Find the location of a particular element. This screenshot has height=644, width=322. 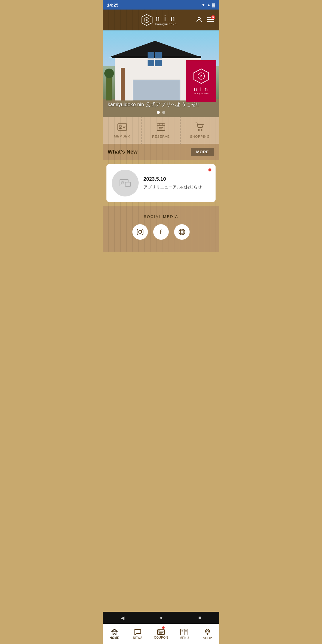

logo-text-wrap: n i n kamiyuidoko is located at coordinates (166, 20).